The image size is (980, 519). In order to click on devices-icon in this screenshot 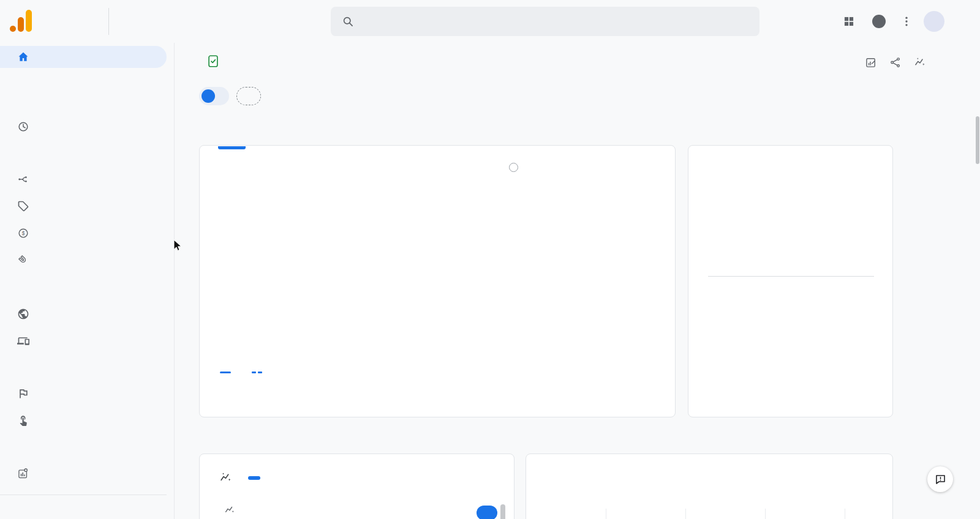, I will do `click(23, 341)`.